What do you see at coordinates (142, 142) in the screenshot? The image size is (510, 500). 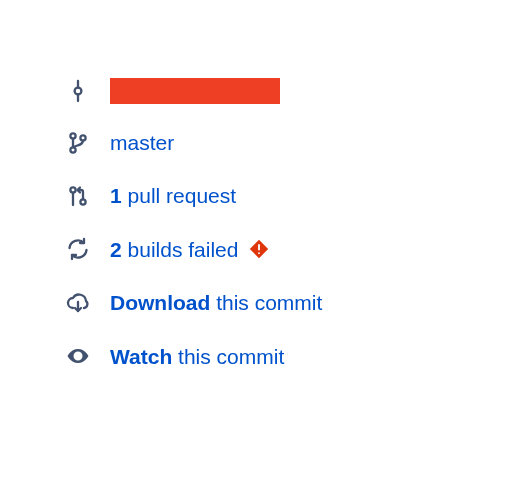 I see `branch-link: master` at bounding box center [142, 142].